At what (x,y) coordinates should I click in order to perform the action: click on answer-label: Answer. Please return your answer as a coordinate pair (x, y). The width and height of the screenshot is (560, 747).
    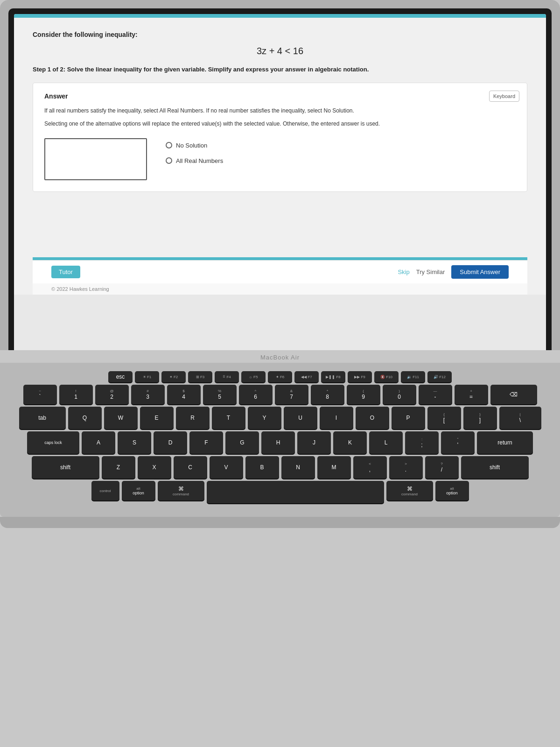
    Looking at the image, I should click on (280, 96).